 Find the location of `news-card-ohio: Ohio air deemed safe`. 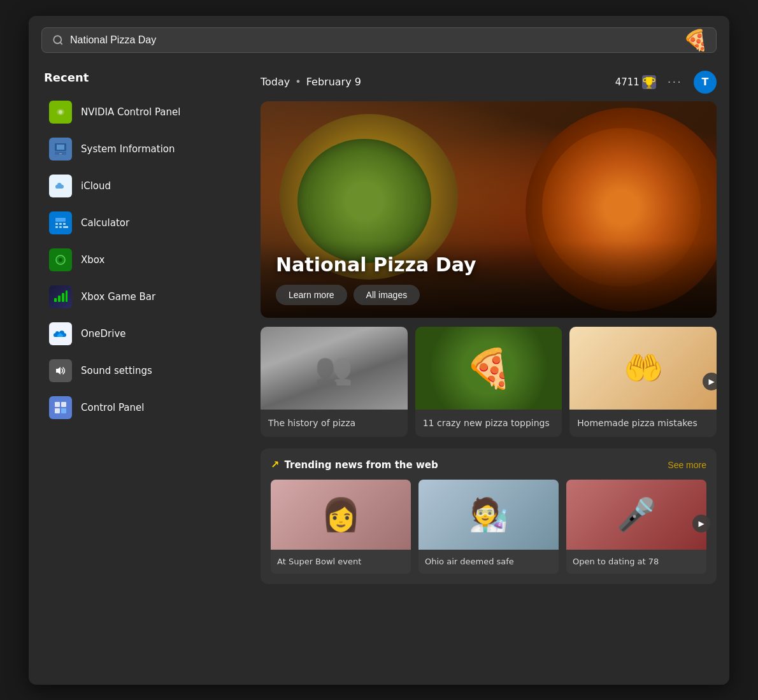

news-card-ohio: Ohio air deemed safe is located at coordinates (489, 527).